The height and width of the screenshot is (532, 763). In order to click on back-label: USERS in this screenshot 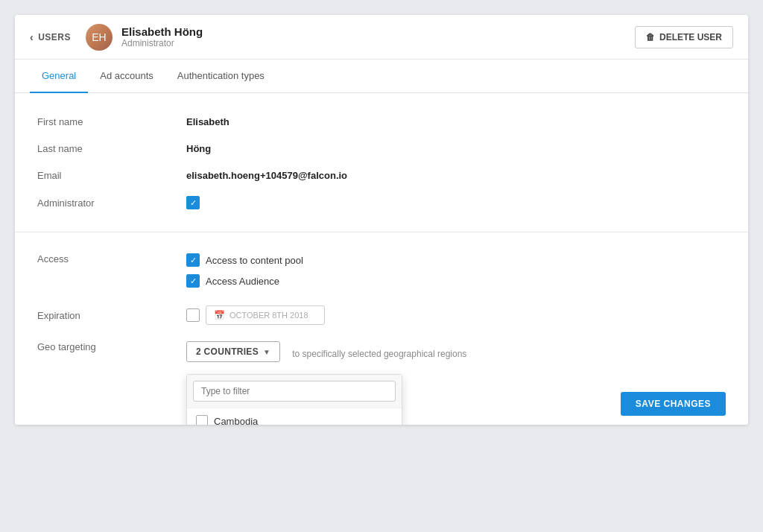, I will do `click(54, 37)`.